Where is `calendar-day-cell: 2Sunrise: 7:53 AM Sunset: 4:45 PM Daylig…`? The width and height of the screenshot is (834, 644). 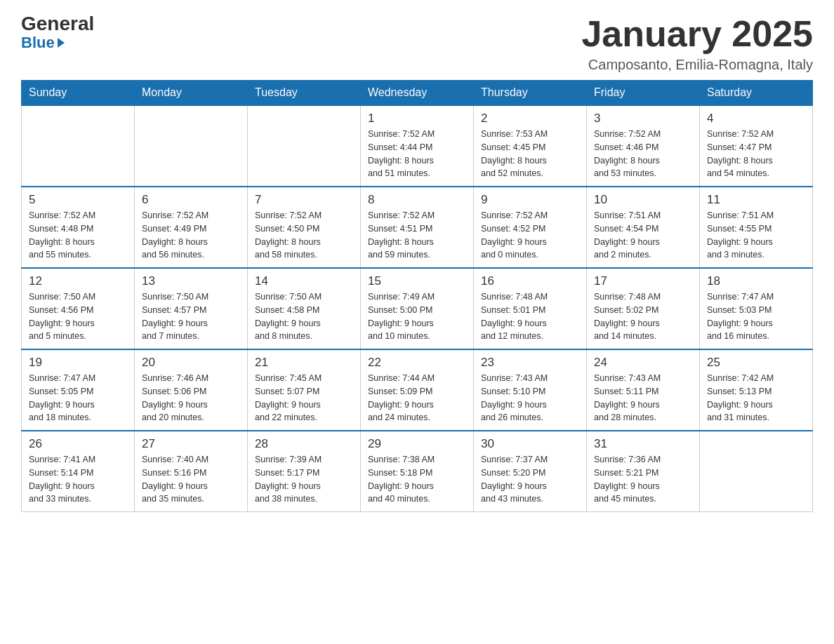 calendar-day-cell: 2Sunrise: 7:53 AM Sunset: 4:45 PM Daylig… is located at coordinates (531, 146).